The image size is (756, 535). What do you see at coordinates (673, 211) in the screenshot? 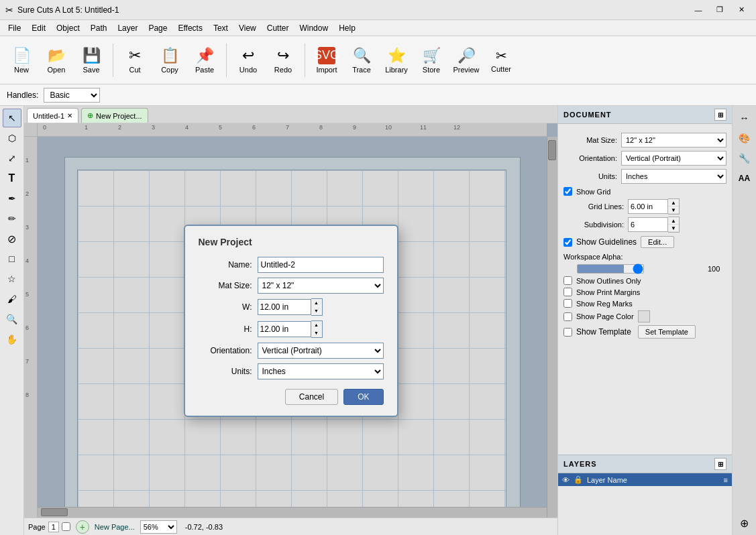
I see `grid-lines-down: ▼` at bounding box center [673, 211].